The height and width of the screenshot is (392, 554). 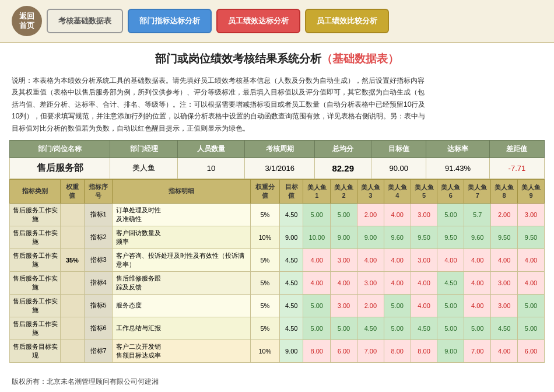 I want to click on col-period: 考核周期, so click(x=280, y=149).